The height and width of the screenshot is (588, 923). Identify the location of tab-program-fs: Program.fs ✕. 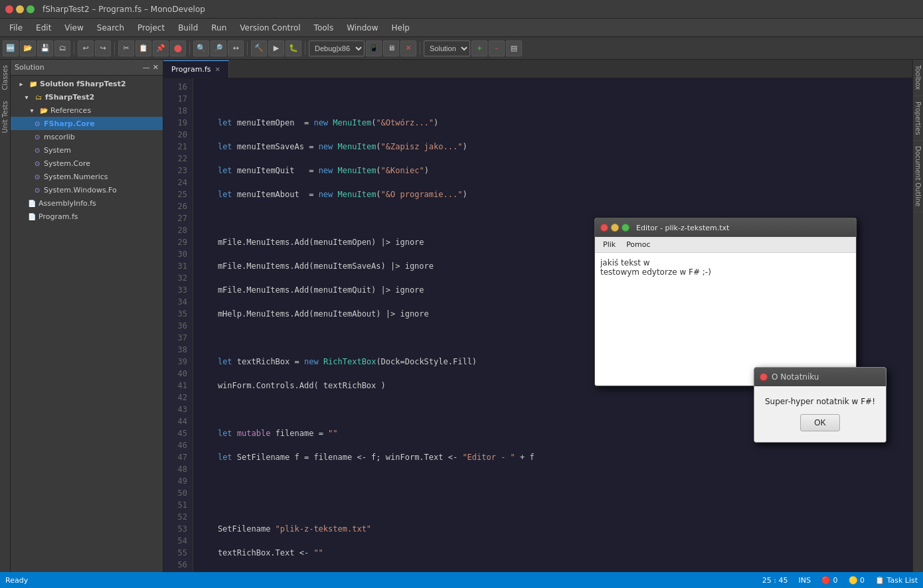
(197, 69).